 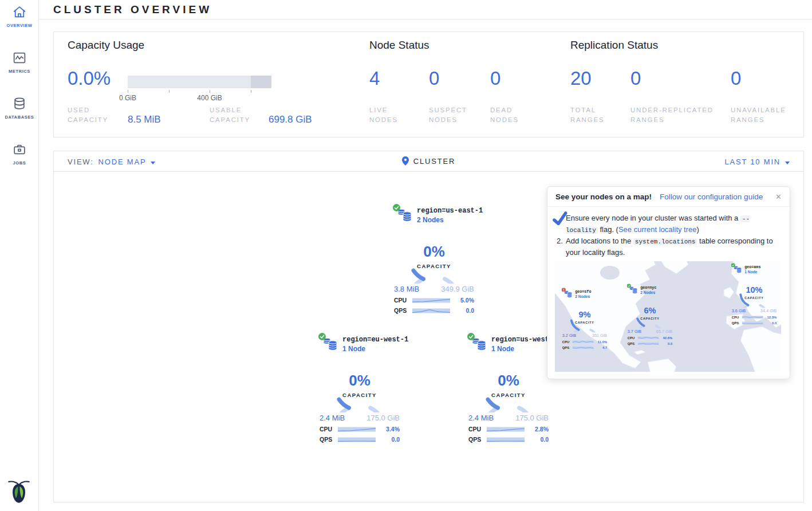 I want to click on location-pin-icon, so click(x=405, y=161).